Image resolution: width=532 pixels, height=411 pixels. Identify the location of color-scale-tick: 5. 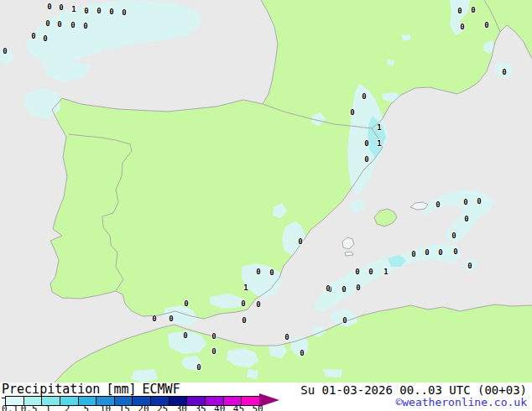
(86, 408).